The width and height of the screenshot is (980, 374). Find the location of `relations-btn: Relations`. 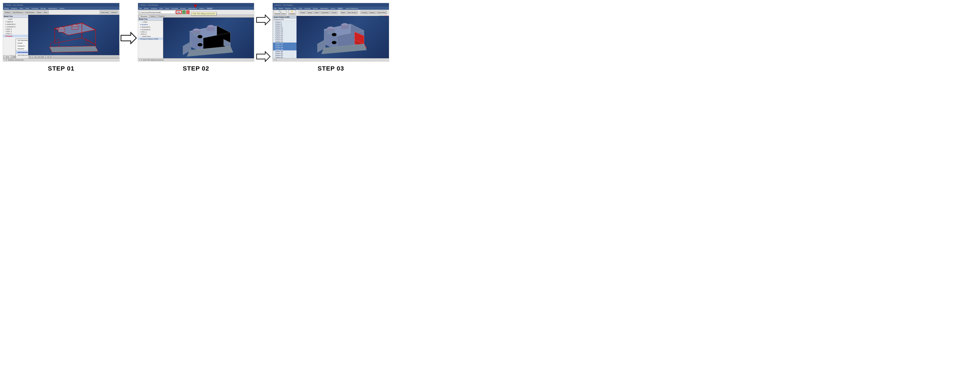

relations-btn: Relations is located at coordinates (114, 12).